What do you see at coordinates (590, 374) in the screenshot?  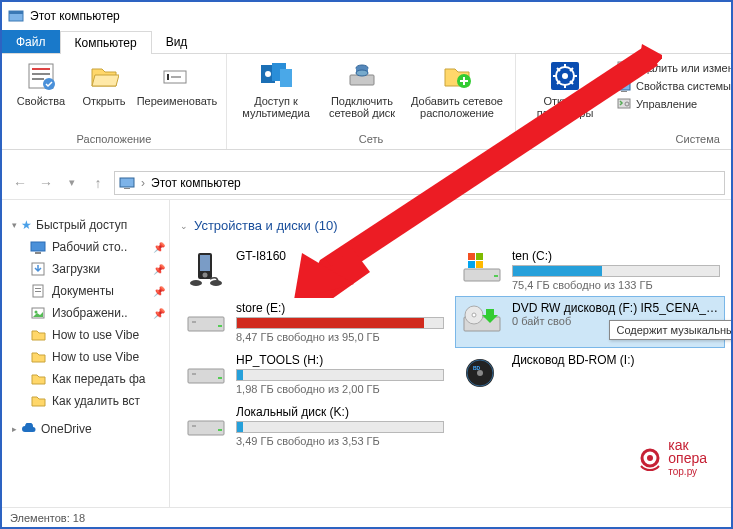 I see `drive-item: BDДисковод BD-ROM (I:)` at bounding box center [590, 374].